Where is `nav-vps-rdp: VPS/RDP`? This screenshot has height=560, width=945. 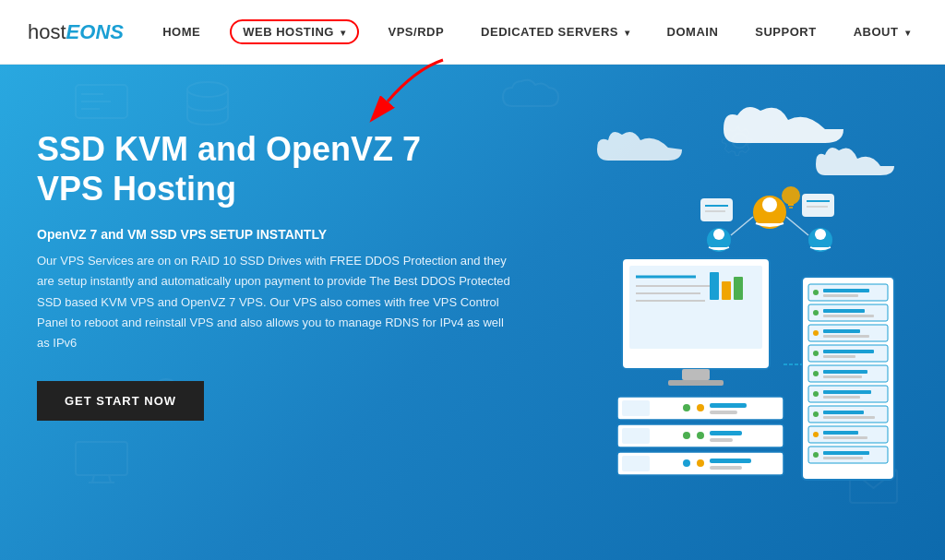
nav-vps-rdp: VPS/RDP is located at coordinates (417, 31).